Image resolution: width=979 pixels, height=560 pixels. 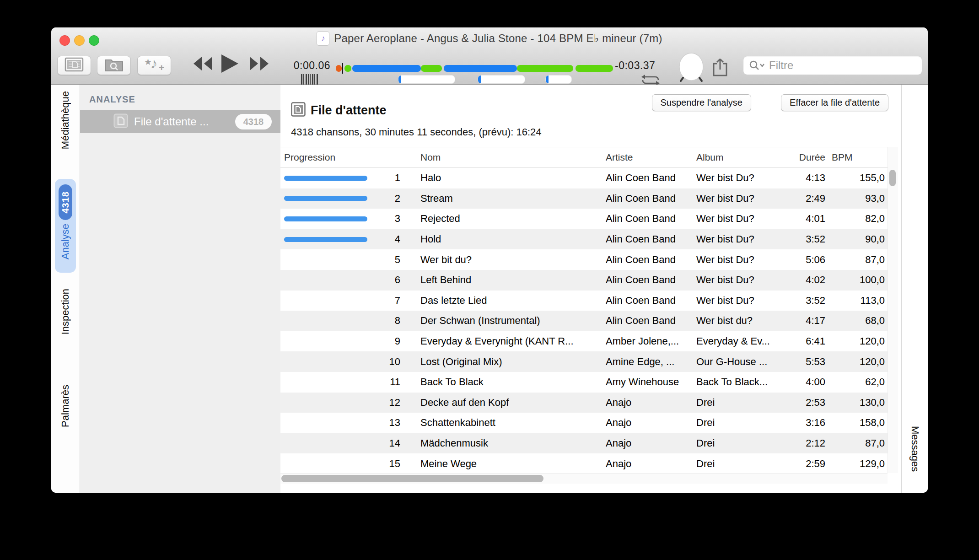 What do you see at coordinates (702, 102) in the screenshot?
I see `suspend-analysis-button: Suspendre l'analyse` at bounding box center [702, 102].